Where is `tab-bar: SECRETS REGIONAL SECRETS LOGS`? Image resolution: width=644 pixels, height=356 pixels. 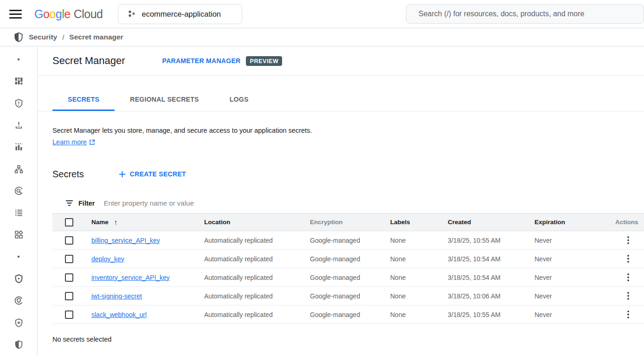 tab-bar: SECRETS REGIONAL SECRETS LOGS is located at coordinates (341, 100).